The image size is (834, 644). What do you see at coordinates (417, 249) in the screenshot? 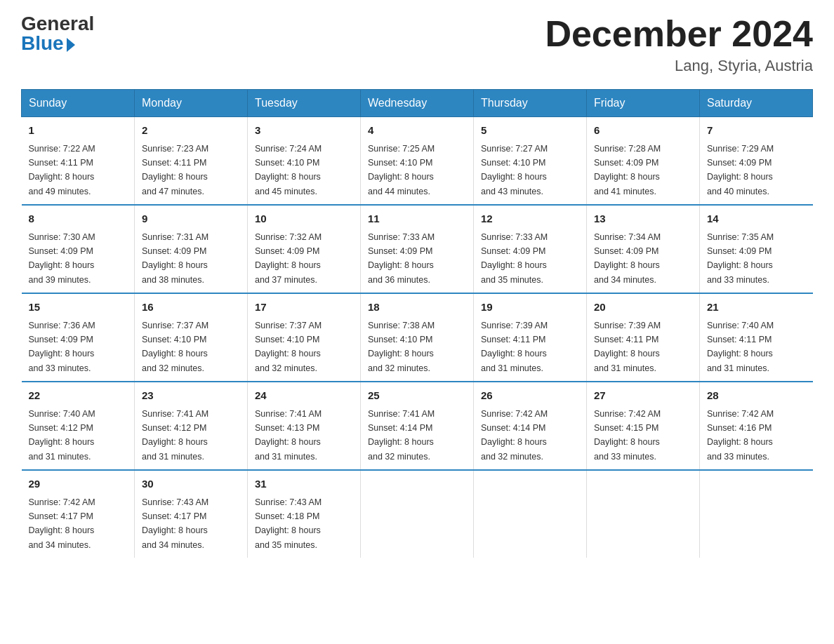
I see `calendar-cell: 11 Sunrise: 7:33 AMSunset: 4:09 PMDaylig…` at bounding box center [417, 249].